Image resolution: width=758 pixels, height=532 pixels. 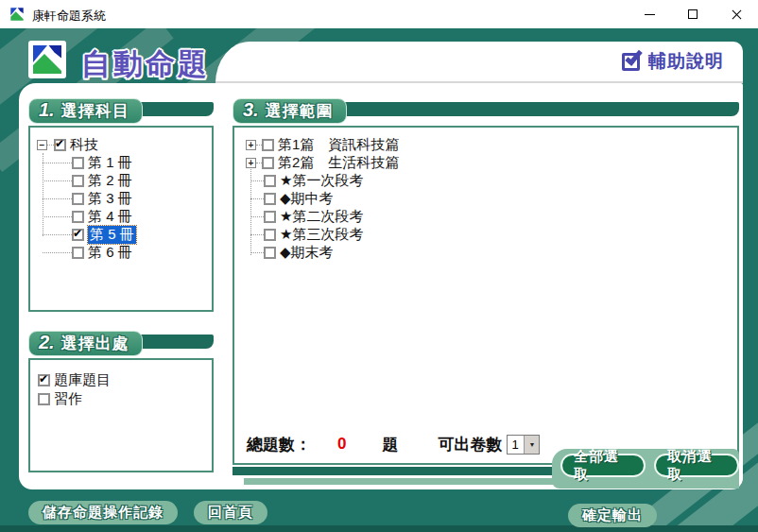 I want to click on header-band: 輔助說明, so click(x=479, y=62).